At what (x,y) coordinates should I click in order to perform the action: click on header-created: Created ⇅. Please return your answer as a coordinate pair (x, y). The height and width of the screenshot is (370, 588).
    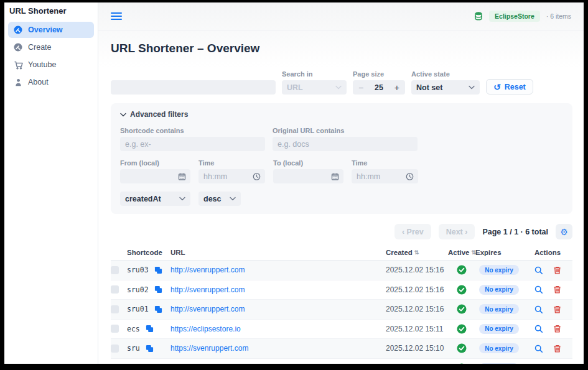
    Looking at the image, I should click on (417, 252).